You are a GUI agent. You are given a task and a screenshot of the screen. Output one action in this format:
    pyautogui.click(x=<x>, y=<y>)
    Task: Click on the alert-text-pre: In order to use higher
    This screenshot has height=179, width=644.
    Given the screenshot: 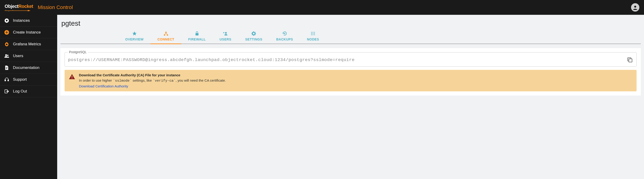 What is the action you would take?
    pyautogui.click(x=96, y=80)
    